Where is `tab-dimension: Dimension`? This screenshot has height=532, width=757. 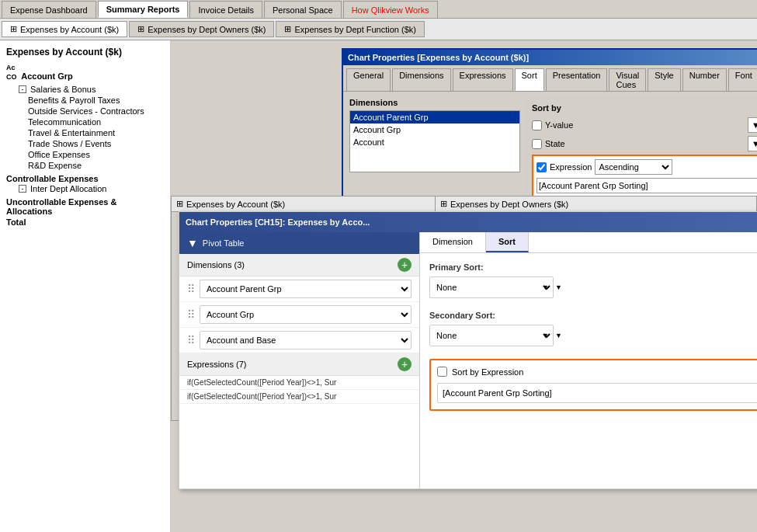 tab-dimension: Dimension is located at coordinates (453, 242).